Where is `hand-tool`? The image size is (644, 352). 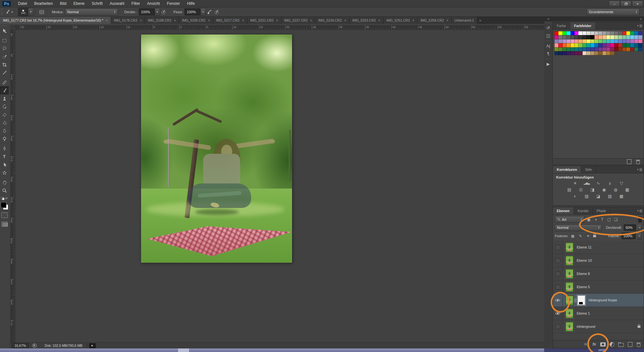 hand-tool is located at coordinates (5, 182).